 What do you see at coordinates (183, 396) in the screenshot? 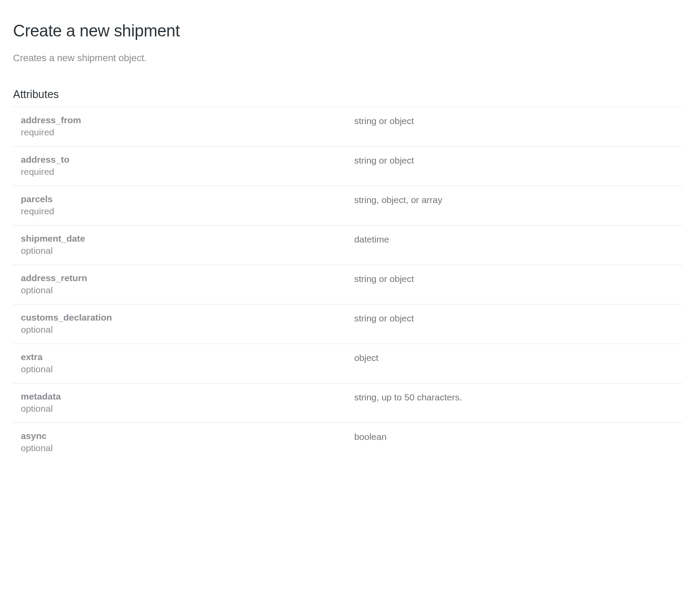
I see `attribute-name: metadata` at bounding box center [183, 396].